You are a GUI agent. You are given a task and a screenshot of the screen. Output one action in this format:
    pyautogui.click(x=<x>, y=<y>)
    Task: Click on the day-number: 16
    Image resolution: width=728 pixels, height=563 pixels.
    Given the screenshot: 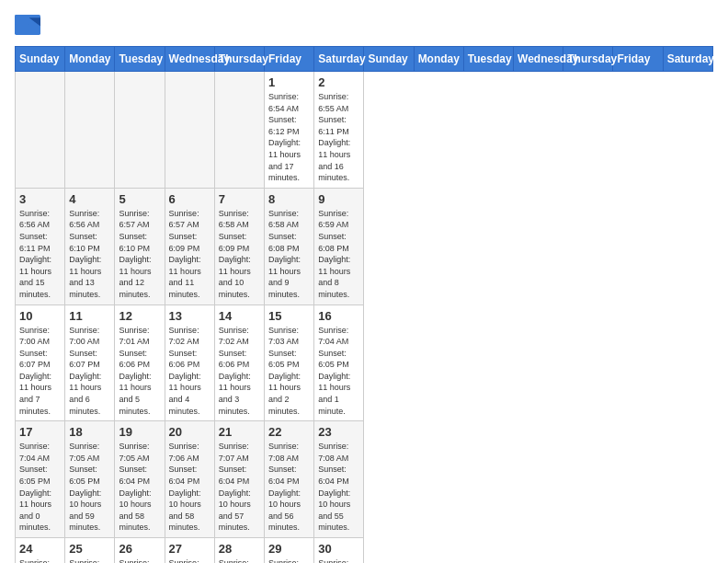 What is the action you would take?
    pyautogui.click(x=338, y=316)
    